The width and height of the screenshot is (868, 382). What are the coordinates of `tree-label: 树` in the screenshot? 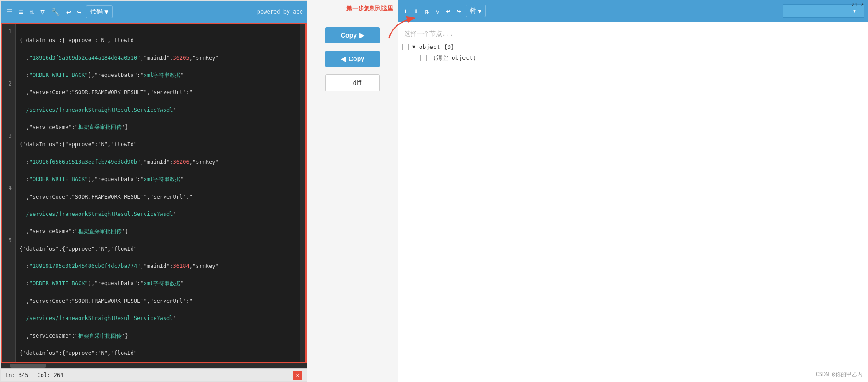 It's located at (473, 11).